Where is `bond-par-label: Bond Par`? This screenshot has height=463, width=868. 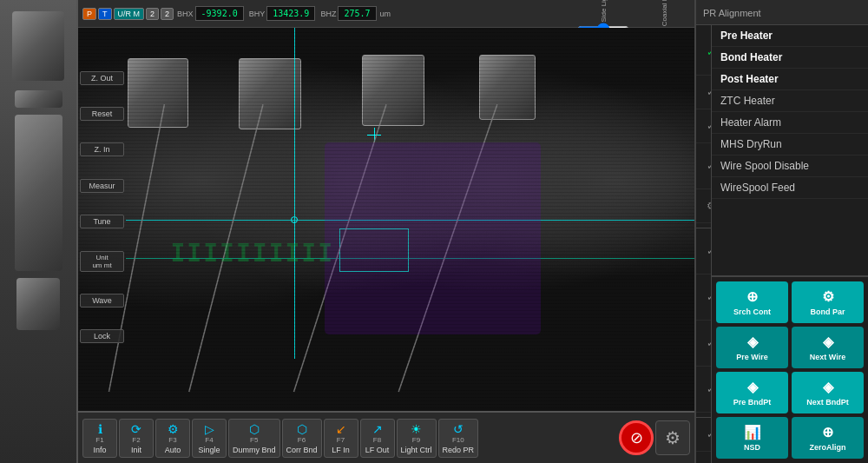
bond-par-label: Bond Par is located at coordinates (827, 312).